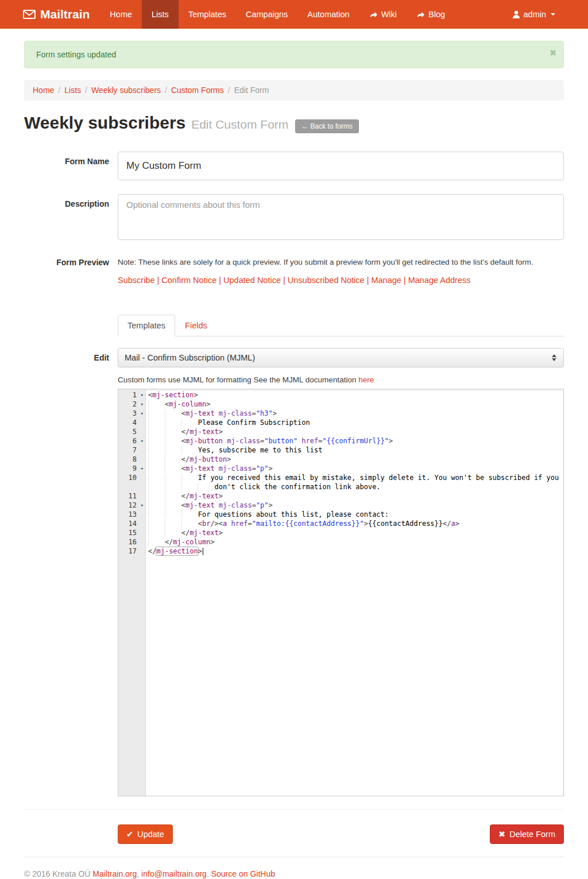  Describe the element at coordinates (341, 358) in the screenshot. I see `template-select: Mail - Confirm Subscription (MJML)` at that location.